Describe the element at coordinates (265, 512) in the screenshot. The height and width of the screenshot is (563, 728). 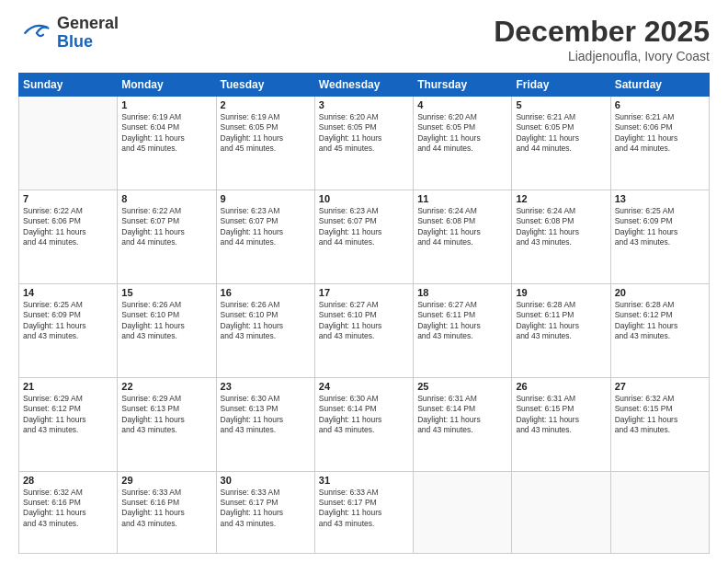
I see `calendar-cell: 30Sunrise: 6:33 AMSunset: 6:17 PMDayligh…` at that location.